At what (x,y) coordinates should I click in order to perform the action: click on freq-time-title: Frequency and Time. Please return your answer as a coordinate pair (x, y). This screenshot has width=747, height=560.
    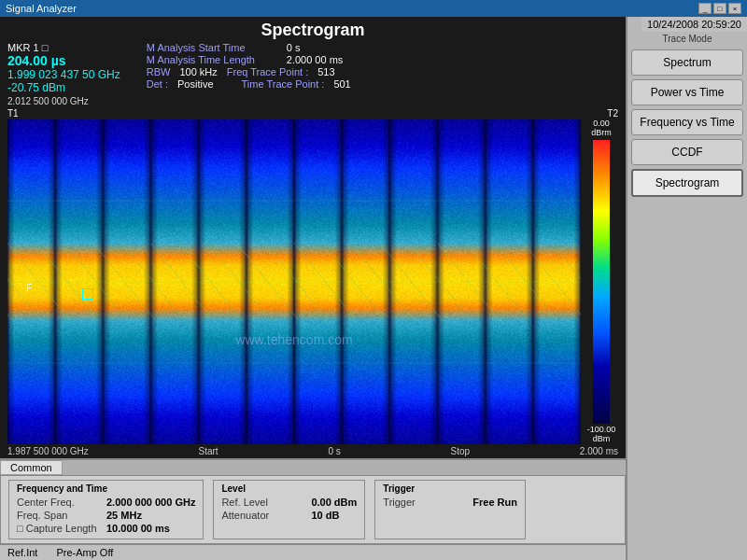
    Looking at the image, I should click on (106, 489).